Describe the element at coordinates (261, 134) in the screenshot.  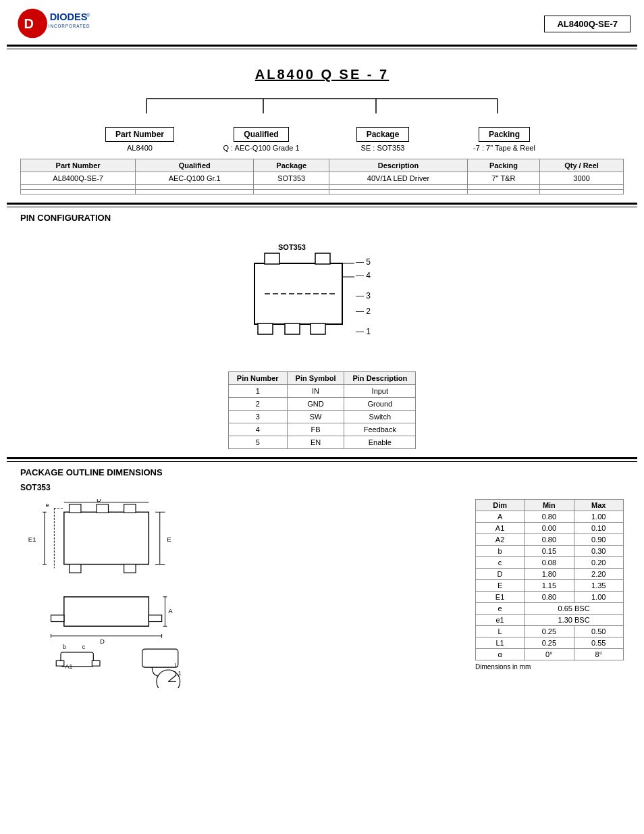
I see `box-label-qualified: Qualified` at that location.